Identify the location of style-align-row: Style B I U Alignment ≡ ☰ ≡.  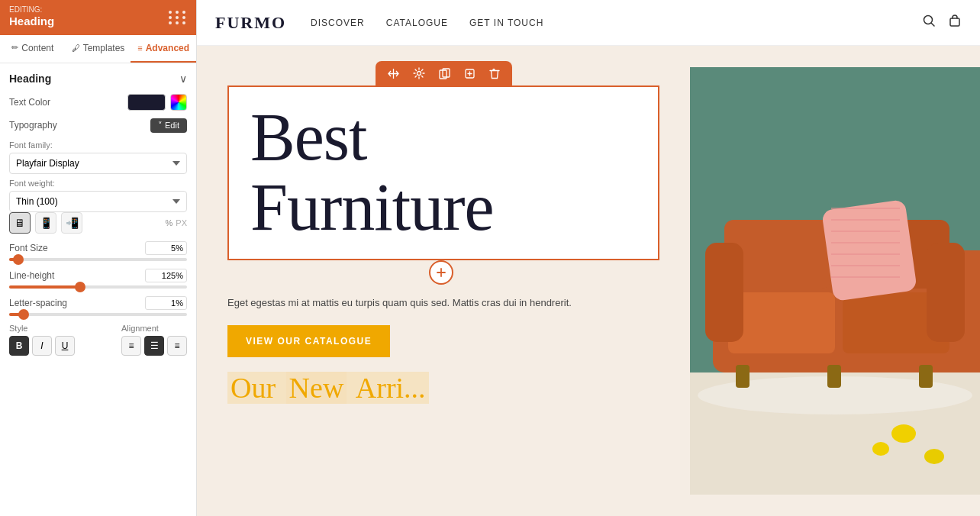
(98, 340).